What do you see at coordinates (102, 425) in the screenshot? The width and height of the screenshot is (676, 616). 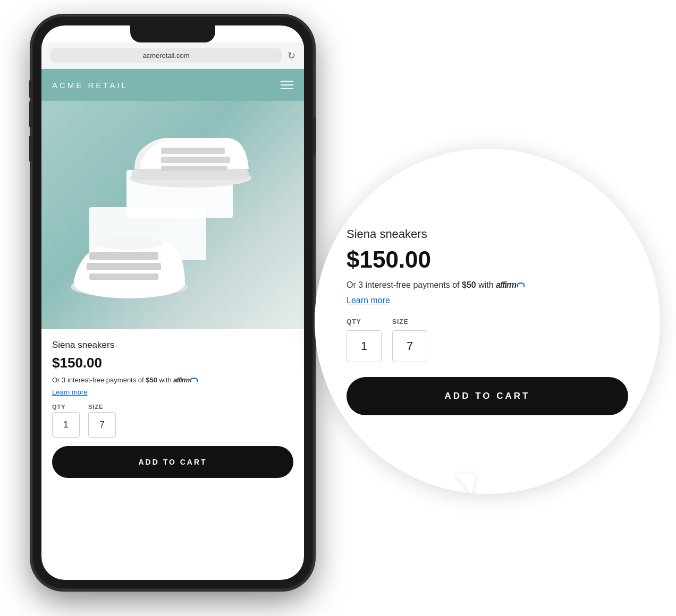 I see `size-input-phone: 7` at bounding box center [102, 425].